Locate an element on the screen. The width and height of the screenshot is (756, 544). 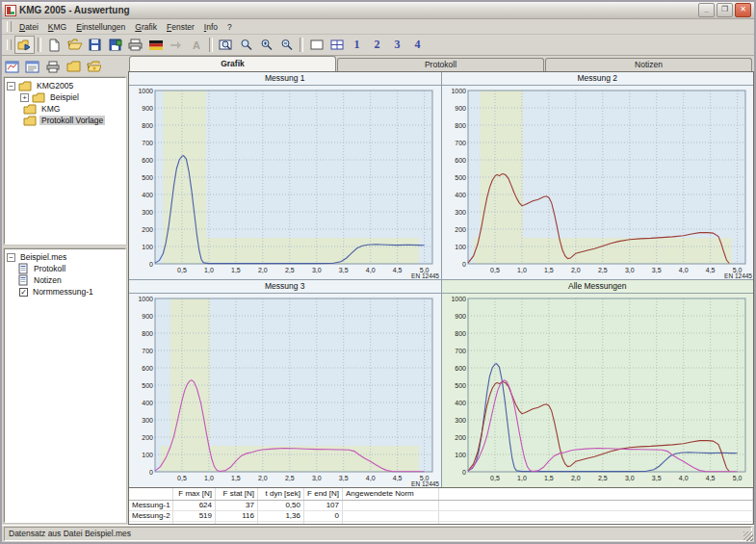
forward-button is located at coordinates (175, 44).